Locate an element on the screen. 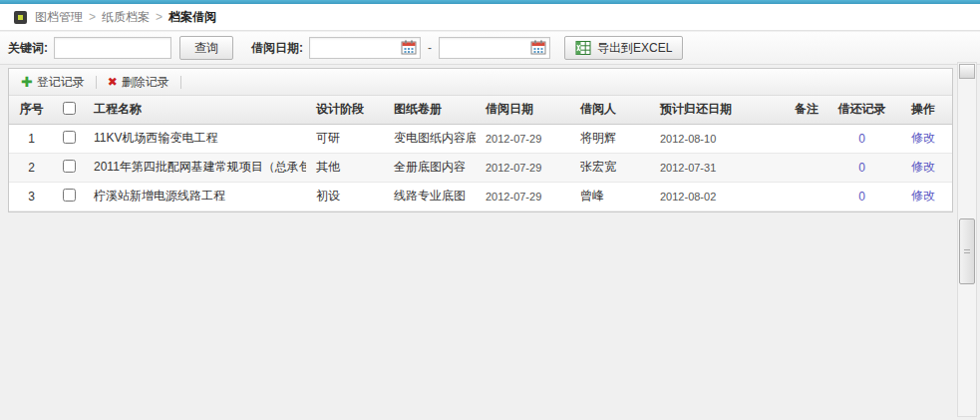 The height and width of the screenshot is (420, 980). register-record-button: ✚ 登记记录 is located at coordinates (53, 82).